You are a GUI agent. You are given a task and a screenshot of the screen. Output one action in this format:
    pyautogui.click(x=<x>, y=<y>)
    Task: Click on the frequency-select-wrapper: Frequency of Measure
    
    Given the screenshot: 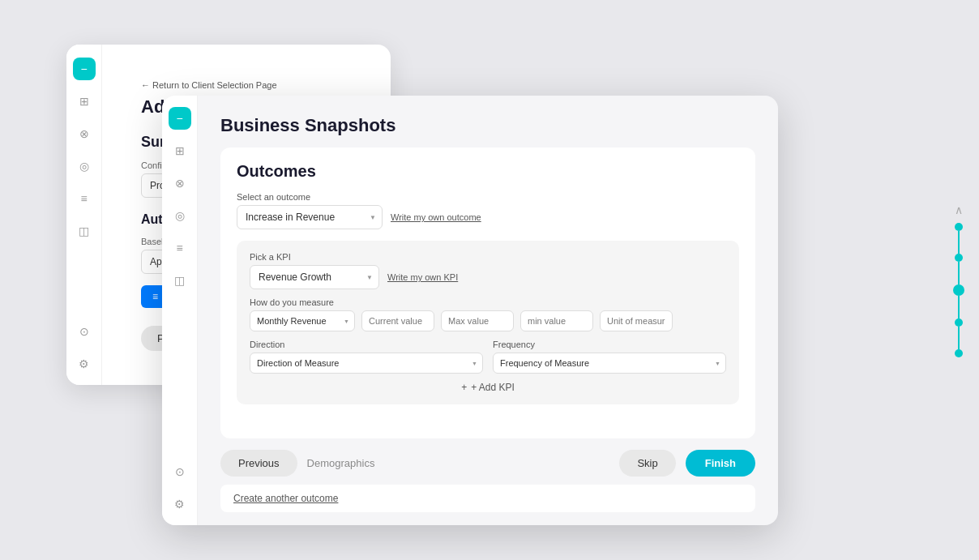 What is the action you would take?
    pyautogui.click(x=609, y=363)
    